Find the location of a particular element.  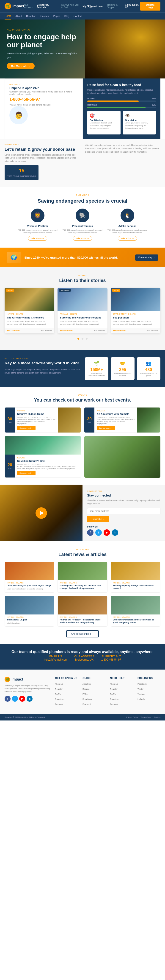

blog-more-button: Check out our Blog → is located at coordinates (82, 634).